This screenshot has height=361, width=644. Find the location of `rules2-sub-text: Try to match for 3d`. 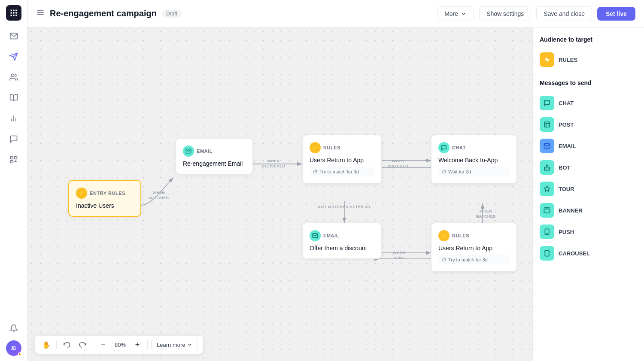

rules2-sub-text: Try to match for 3d is located at coordinates (468, 260).